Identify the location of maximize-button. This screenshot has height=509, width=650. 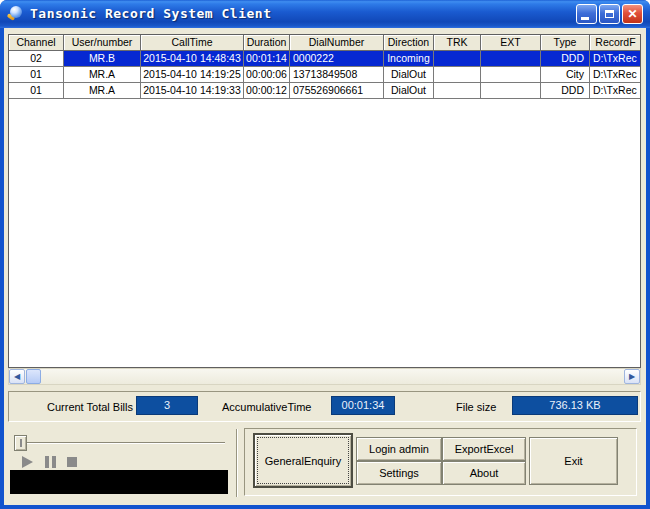
(610, 14).